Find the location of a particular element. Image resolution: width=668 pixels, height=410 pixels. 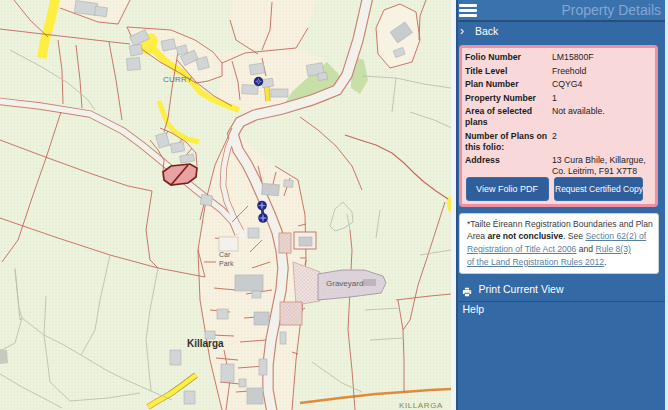

svg-text: Park is located at coordinates (226, 264).